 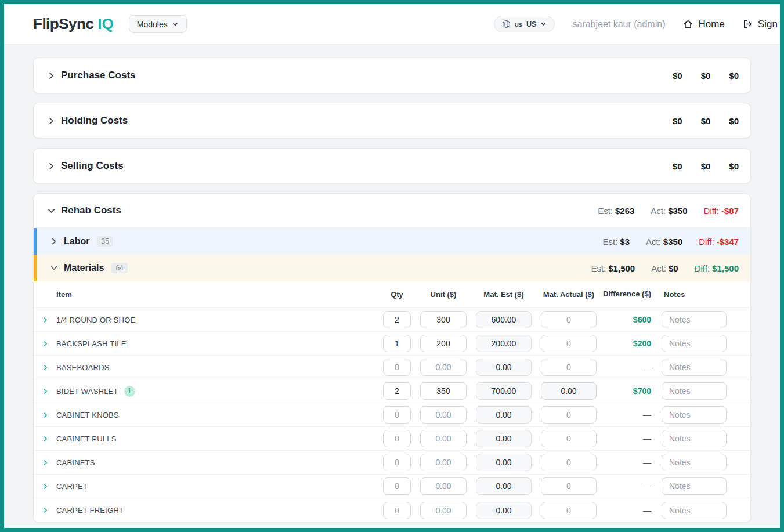 What do you see at coordinates (704, 75) in the screenshot?
I see `section-stats: $0 $0 $0` at bounding box center [704, 75].